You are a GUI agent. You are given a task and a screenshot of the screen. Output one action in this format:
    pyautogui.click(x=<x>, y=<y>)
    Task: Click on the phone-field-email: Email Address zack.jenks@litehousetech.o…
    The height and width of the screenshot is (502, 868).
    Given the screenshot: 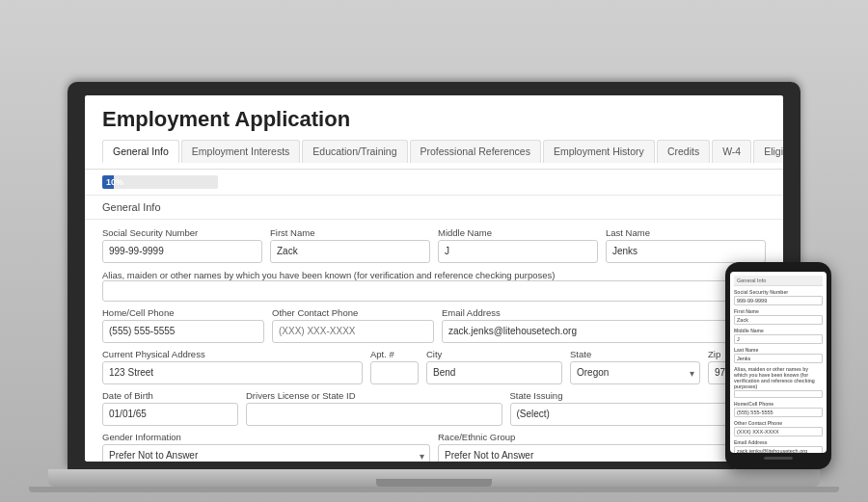 What is the action you would take?
    pyautogui.click(x=778, y=446)
    